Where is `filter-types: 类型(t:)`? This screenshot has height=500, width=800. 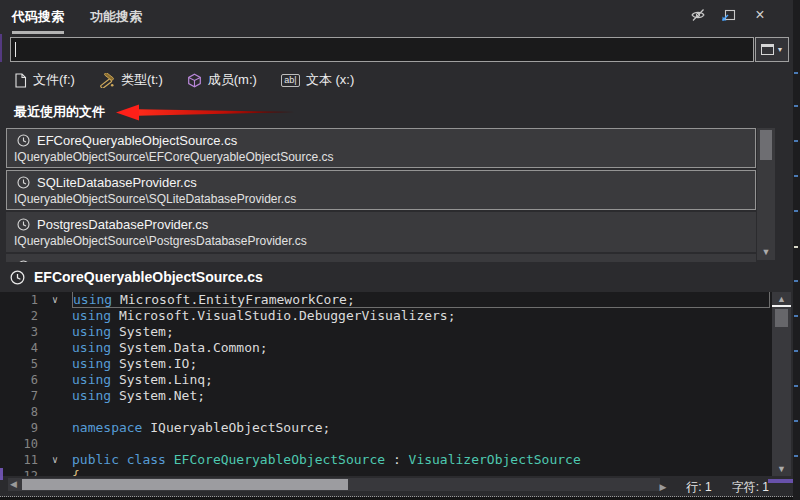 filter-types: 类型(t:) is located at coordinates (131, 80).